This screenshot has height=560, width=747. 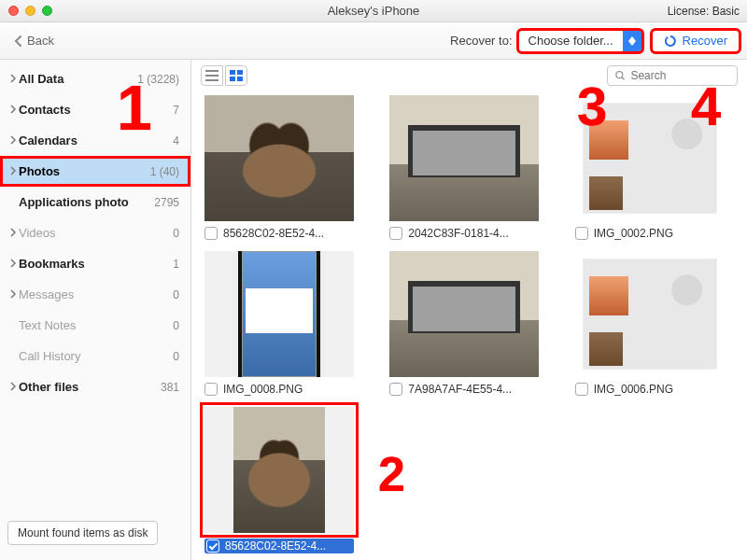 I want to click on view-toggle, so click(x=224, y=76).